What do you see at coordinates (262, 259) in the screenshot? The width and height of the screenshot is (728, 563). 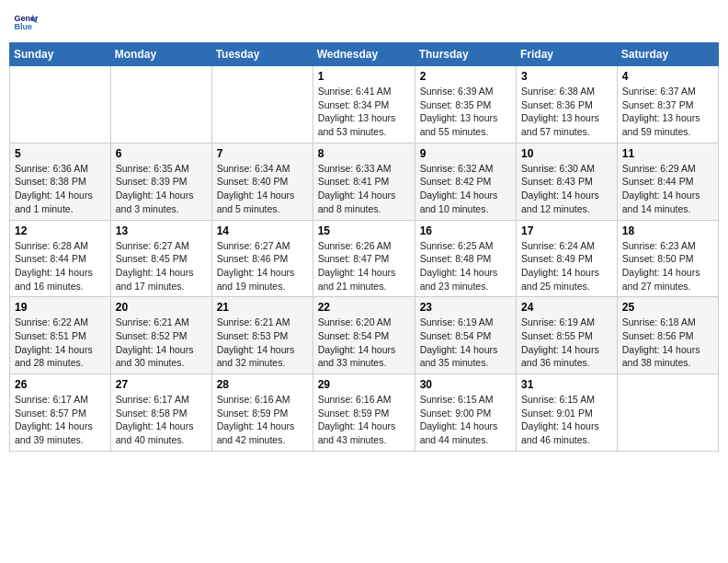 I see `day-cell: 14Sunrise: 6:27 AM Sunset: 8:46 PM Dayli…` at bounding box center [262, 259].